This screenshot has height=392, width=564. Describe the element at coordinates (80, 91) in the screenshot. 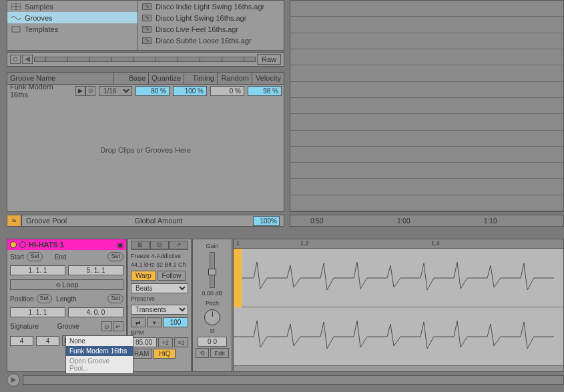

I see `groove-preview-button: ▶` at that location.